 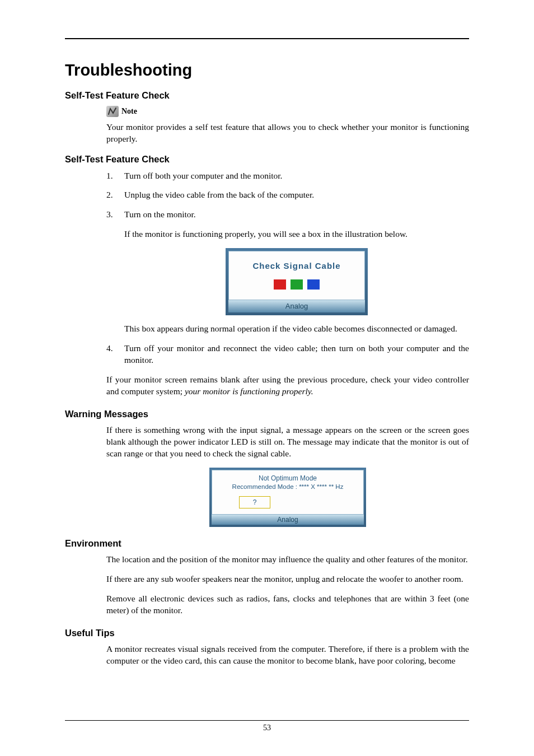 I want to click on step-after-text: This box appears during normal operation…, so click(x=297, y=329).